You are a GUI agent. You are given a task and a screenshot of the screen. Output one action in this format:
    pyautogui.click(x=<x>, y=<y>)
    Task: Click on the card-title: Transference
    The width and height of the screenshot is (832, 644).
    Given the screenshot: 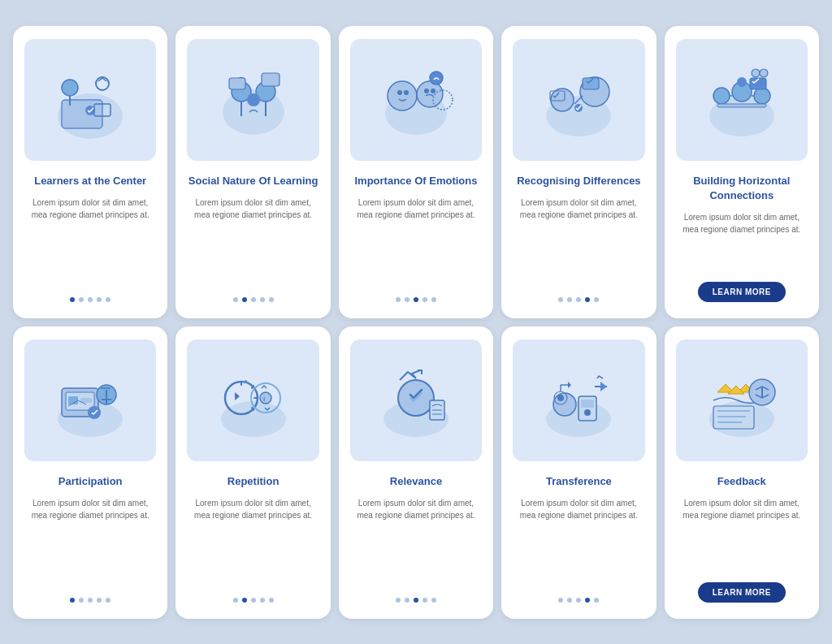 What is the action you would take?
    pyautogui.click(x=578, y=482)
    